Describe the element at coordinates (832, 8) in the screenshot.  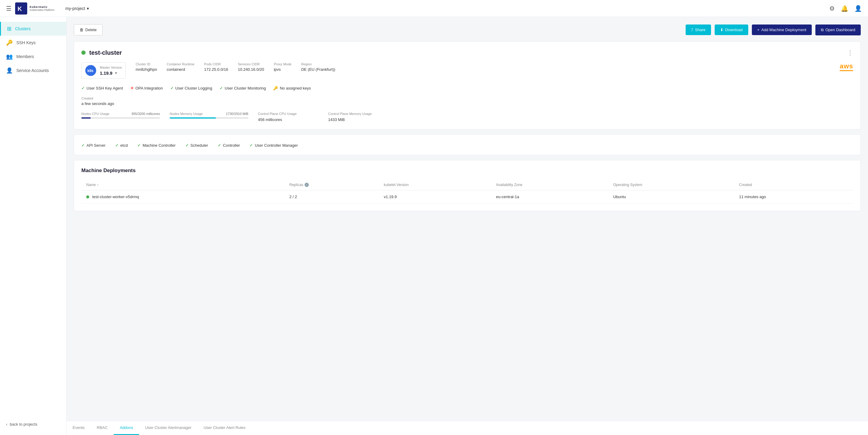
I see `settings-icon: ⚙` at that location.